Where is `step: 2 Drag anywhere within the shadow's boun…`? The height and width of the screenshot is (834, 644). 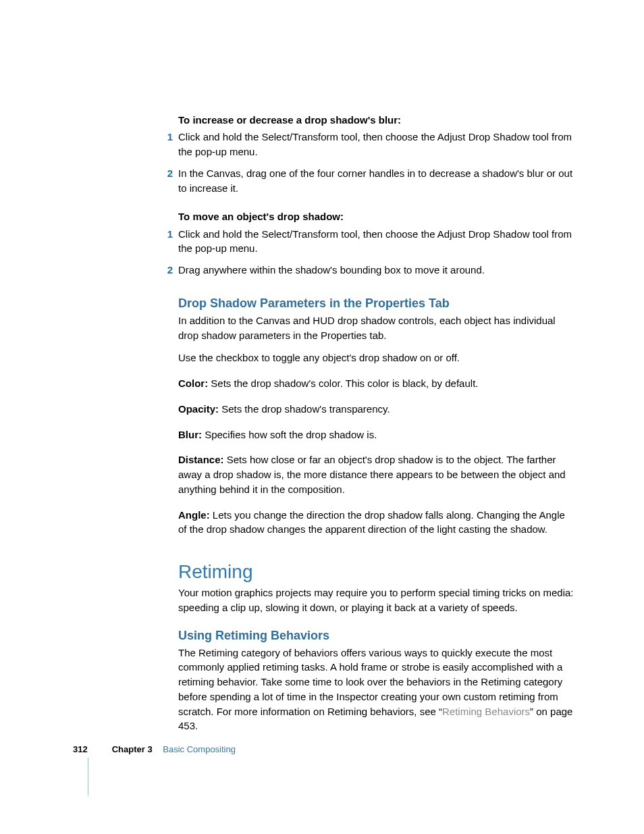
step: 2 Drag anywhere within the shadow's boun… is located at coordinates (377, 270).